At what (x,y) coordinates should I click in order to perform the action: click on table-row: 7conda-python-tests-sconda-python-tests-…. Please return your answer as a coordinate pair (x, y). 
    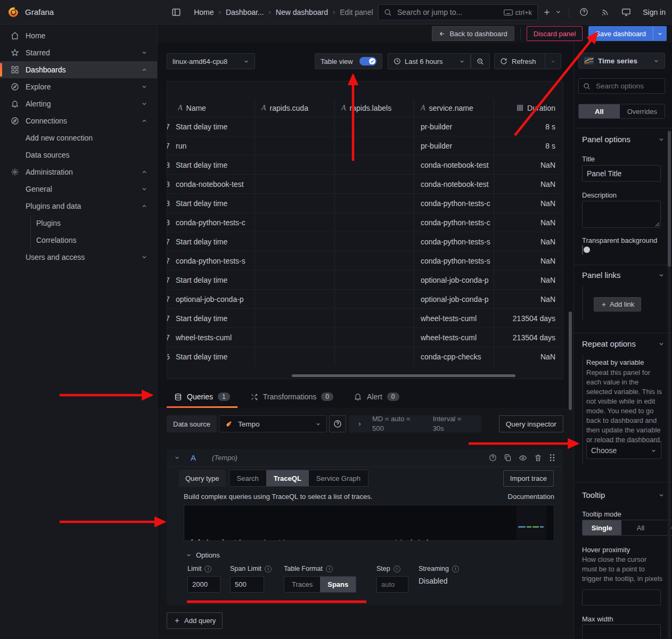
    Looking at the image, I should click on (365, 260).